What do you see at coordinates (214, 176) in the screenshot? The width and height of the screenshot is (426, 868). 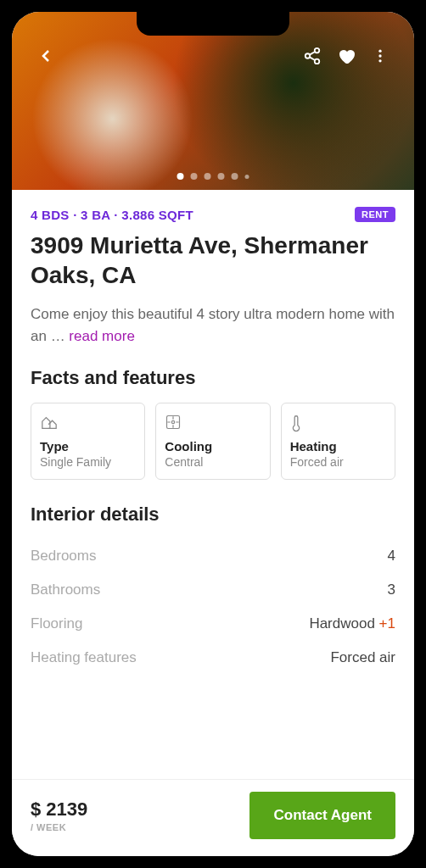 I see `carousel-dots` at bounding box center [214, 176].